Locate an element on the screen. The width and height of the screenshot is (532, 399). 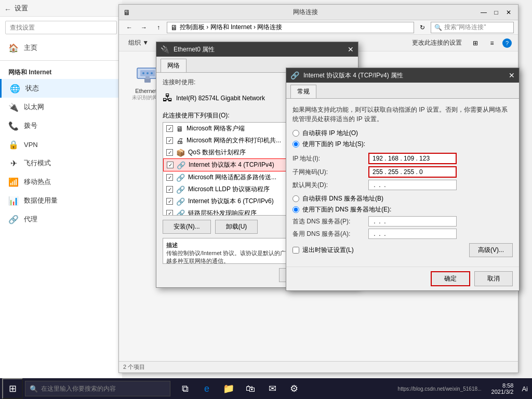
back-button: ← is located at coordinates (7, 8).